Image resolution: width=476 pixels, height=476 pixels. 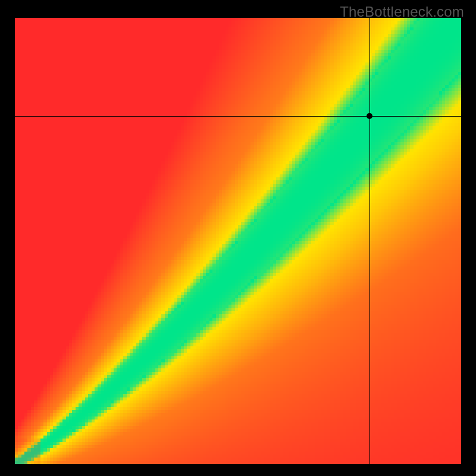 I want to click on crosshair-vertical, so click(x=370, y=241).